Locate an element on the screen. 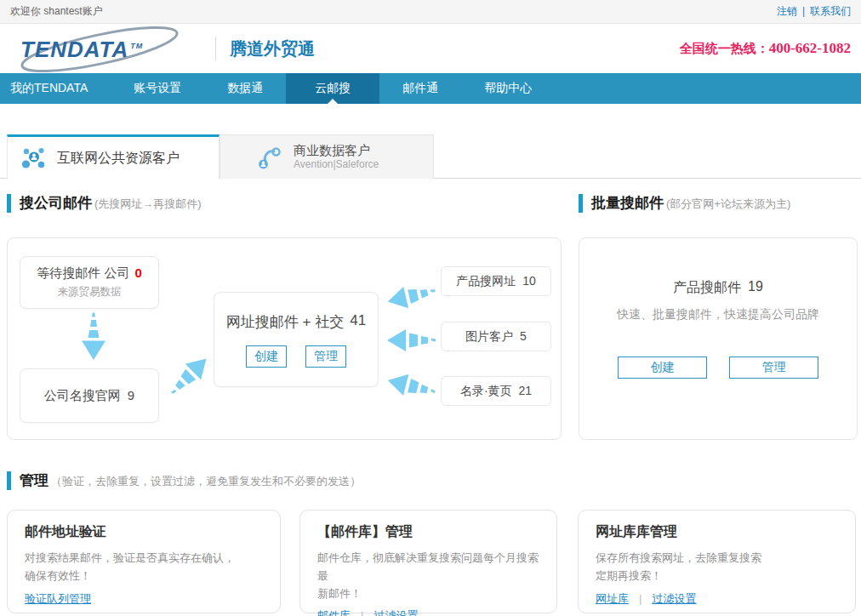  flow-arrow-down-icon is located at coordinates (94, 336).